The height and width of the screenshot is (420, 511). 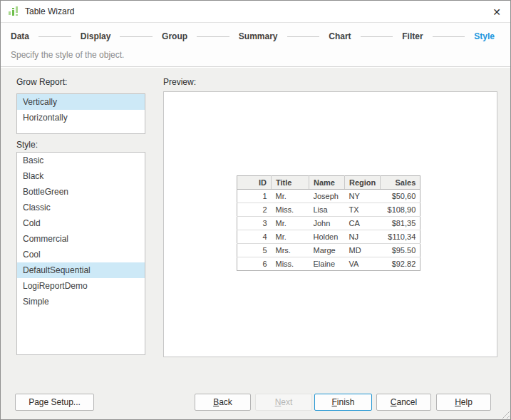 What do you see at coordinates (255, 45) in the screenshot?
I see `wizard-steps-header: Data Display Group Summary Chart Filter …` at bounding box center [255, 45].